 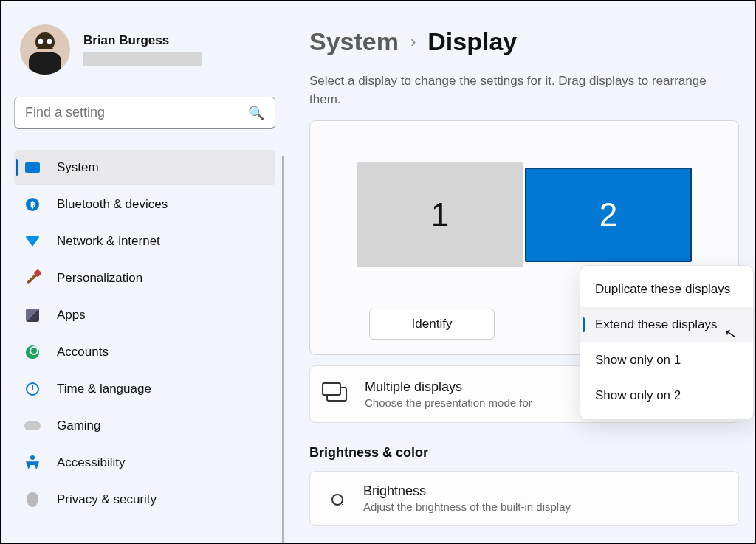 I want to click on sidebar-item-accounts: Accounts, so click(x=145, y=352).